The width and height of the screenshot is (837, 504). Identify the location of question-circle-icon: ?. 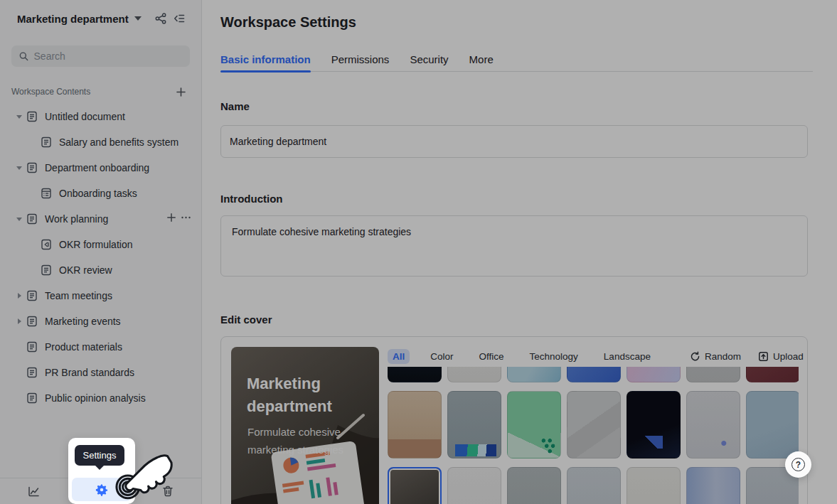
(798, 465).